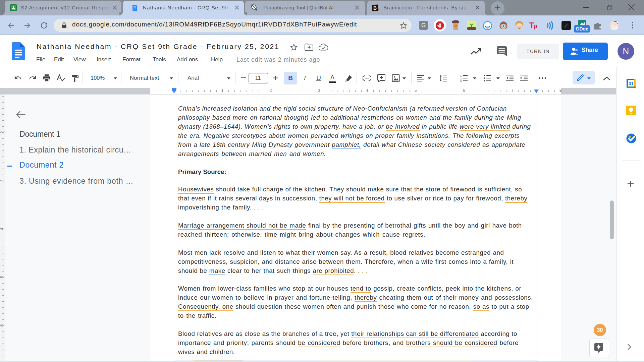 The width and height of the screenshot is (644, 362). What do you see at coordinates (631, 84) in the screenshot?
I see `svg-text: 31` at bounding box center [631, 84].